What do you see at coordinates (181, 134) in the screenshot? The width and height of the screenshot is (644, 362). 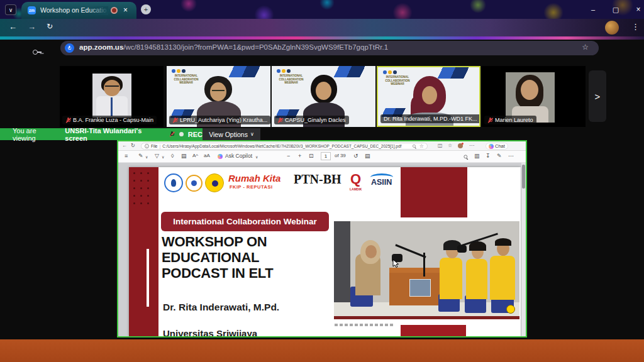 I see `rec-dot-icon` at bounding box center [181, 134].